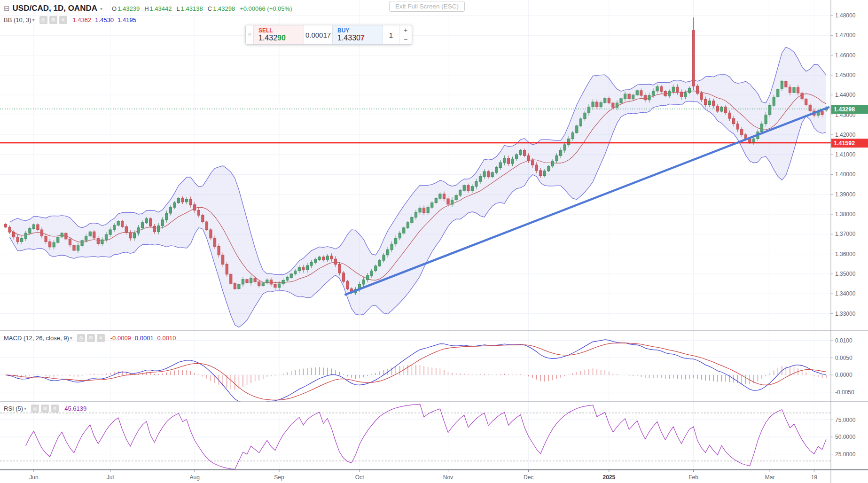 This screenshot has width=868, height=483. Describe the element at coordinates (147, 8) in the screenshot. I see `high-label: H` at that location.